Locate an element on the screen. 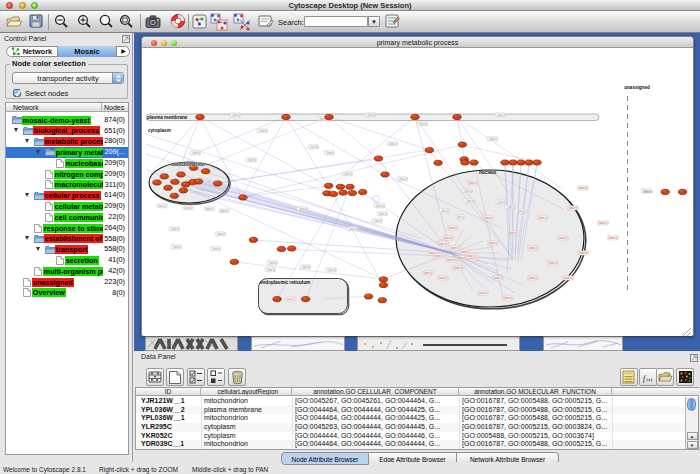 The height and width of the screenshot is (474, 700). svg-text: plasma membrane is located at coordinates (168, 118).